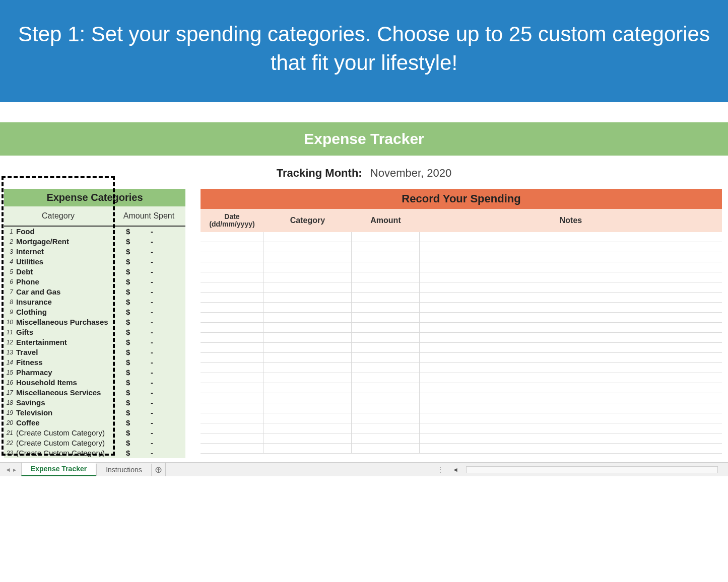  Describe the element at coordinates (159, 470) in the screenshot. I see `add-sheet-button: ⊕` at that location.